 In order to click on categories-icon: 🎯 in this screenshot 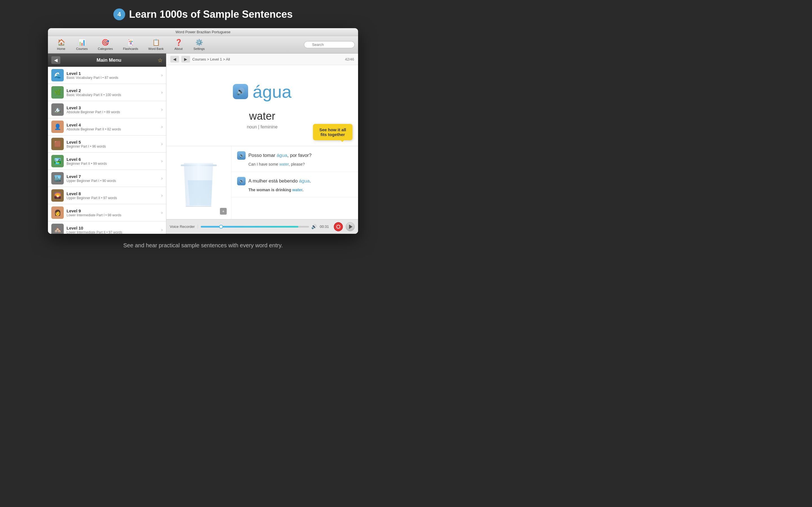, I will do `click(105, 43)`.